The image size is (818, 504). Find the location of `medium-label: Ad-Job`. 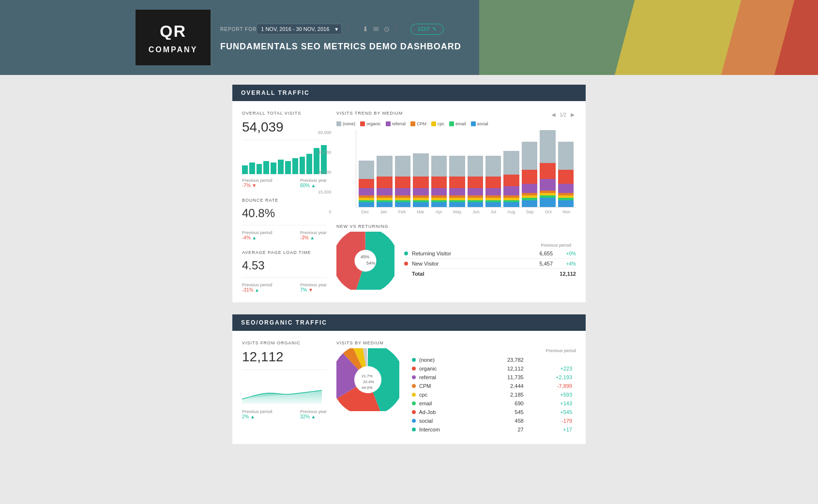

medium-label: Ad-Job is located at coordinates (427, 412).